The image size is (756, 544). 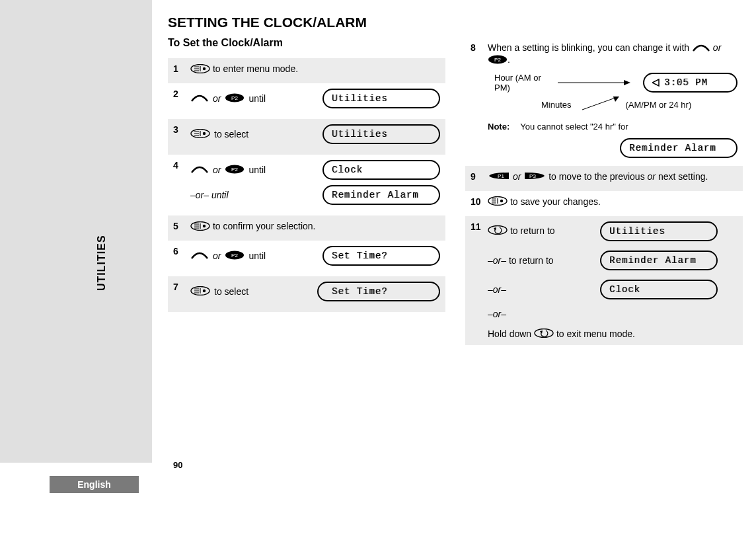 What do you see at coordinates (455, 22) in the screenshot?
I see `page-title: SETTING THE CLOCK/ALARM` at bounding box center [455, 22].